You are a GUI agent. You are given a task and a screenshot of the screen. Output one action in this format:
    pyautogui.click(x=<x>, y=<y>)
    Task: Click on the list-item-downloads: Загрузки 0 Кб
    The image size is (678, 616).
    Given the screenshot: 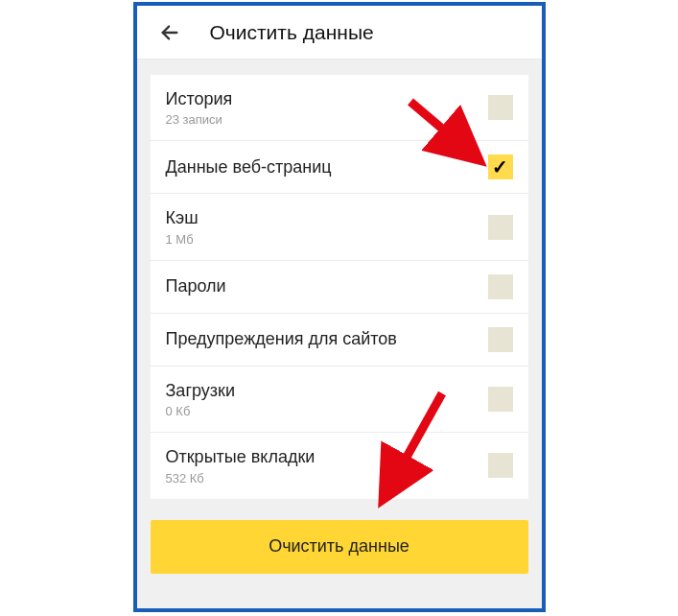 What is the action you would take?
    pyautogui.click(x=339, y=399)
    